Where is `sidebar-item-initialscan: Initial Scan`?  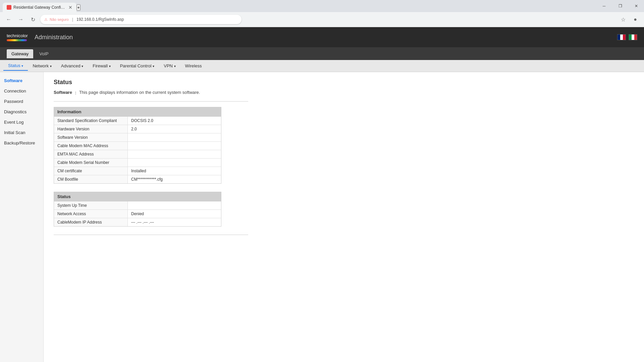
sidebar-item-initialscan: Initial Scan is located at coordinates (21, 133).